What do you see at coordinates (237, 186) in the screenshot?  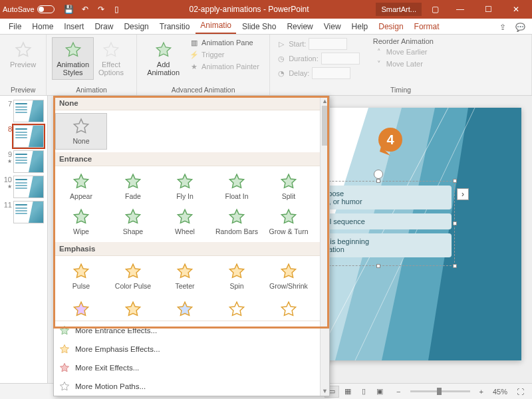 I see `gallery-item-float-in: Float In` at bounding box center [237, 186].